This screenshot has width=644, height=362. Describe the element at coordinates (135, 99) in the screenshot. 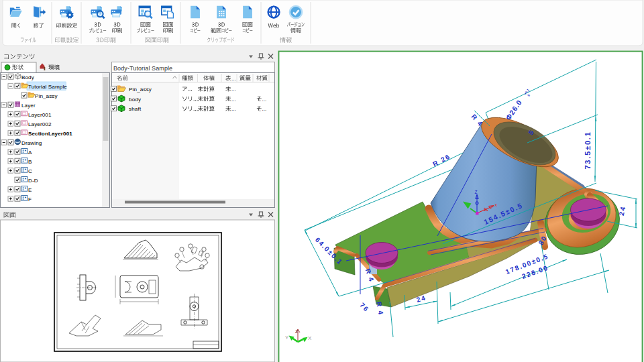

I see `svg-text: body` at that location.